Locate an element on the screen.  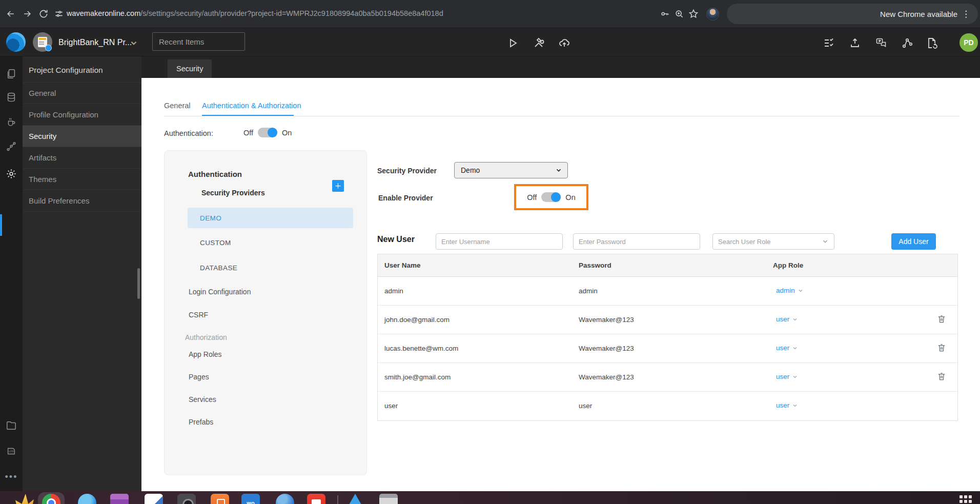
taskbar-icon-window-app is located at coordinates (389, 499).